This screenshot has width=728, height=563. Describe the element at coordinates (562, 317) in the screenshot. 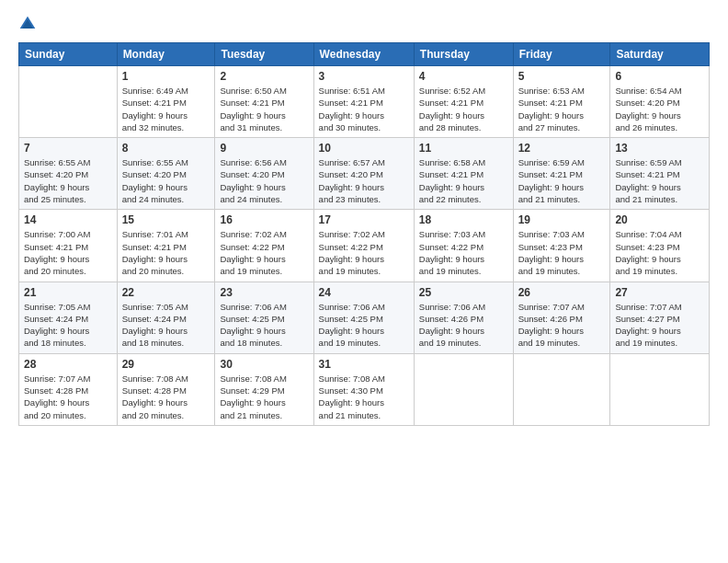

I see `day-cell: 26Sunrise: 7:07 AM Sunset: 4:26 PM Dayli…` at that location.